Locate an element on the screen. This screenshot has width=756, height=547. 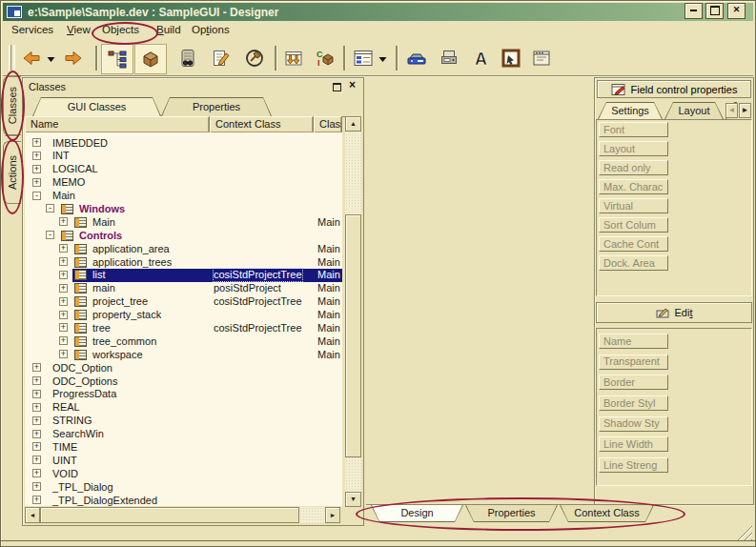
tree-row: + SearchWin is located at coordinates (183, 435).